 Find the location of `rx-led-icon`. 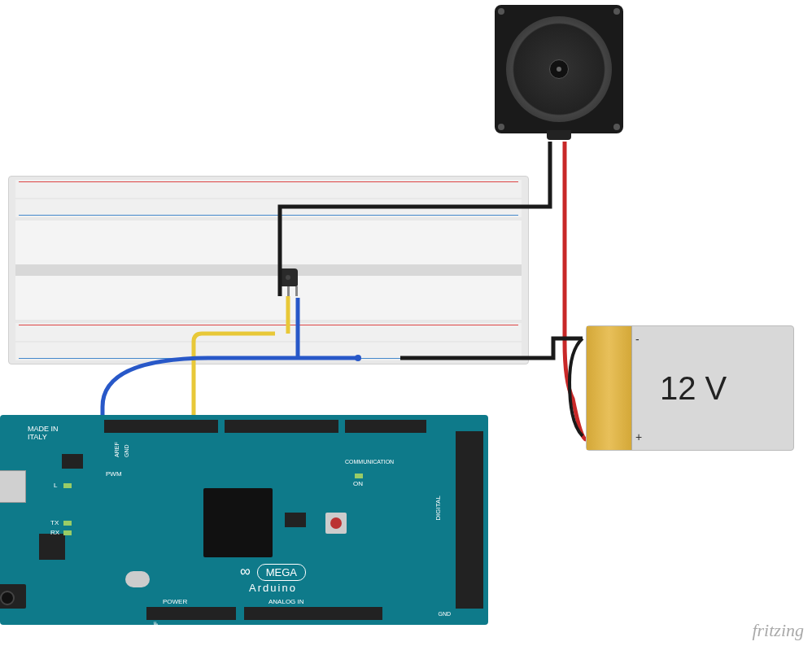

rx-led-icon is located at coordinates (68, 533).